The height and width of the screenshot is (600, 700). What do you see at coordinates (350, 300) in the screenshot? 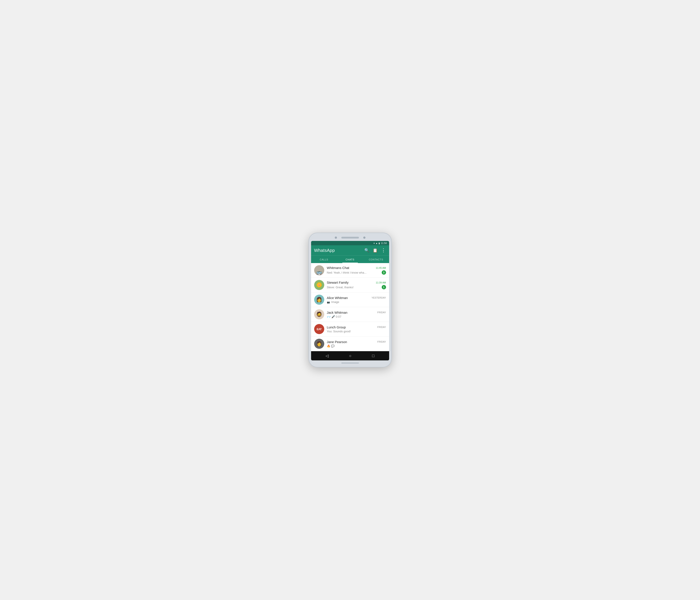
I see `chat-item-alice: 👩 Alice Whitman YESTERDAY 📷 Image` at bounding box center [350, 300].